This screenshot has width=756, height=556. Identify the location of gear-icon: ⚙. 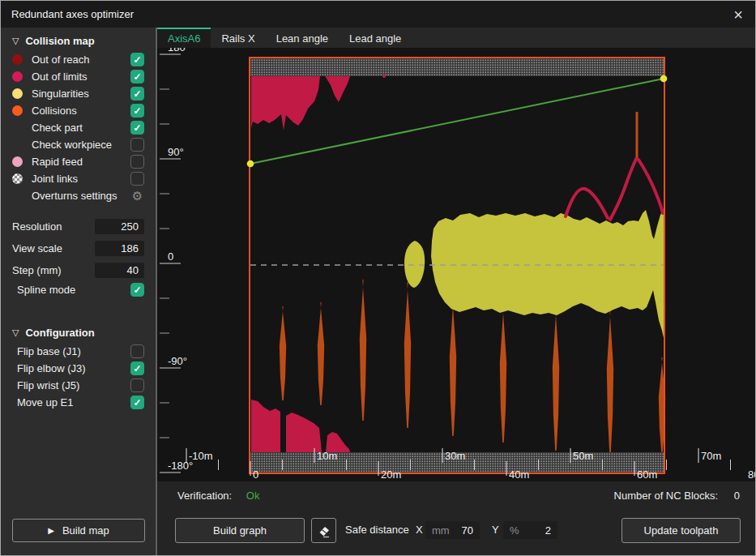
(138, 196).